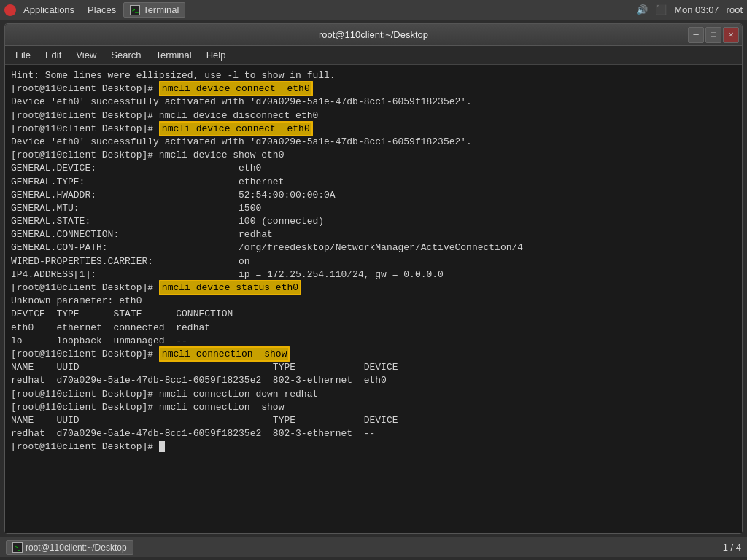  What do you see at coordinates (374, 209) in the screenshot?
I see `terminal-line: GENERAL.MTU: 1500` at bounding box center [374, 209].